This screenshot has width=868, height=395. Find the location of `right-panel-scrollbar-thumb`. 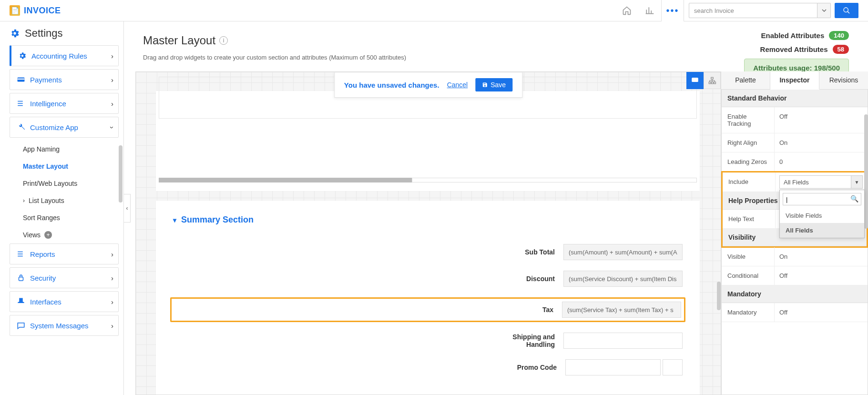

right-panel-scrollbar-thumb is located at coordinates (866, 172).